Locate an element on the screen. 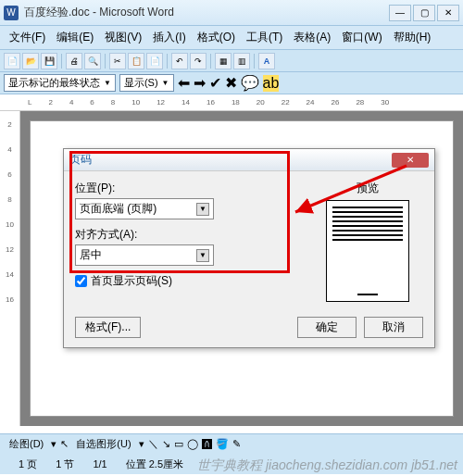  fill-icon: 🪣 is located at coordinates (222, 445).